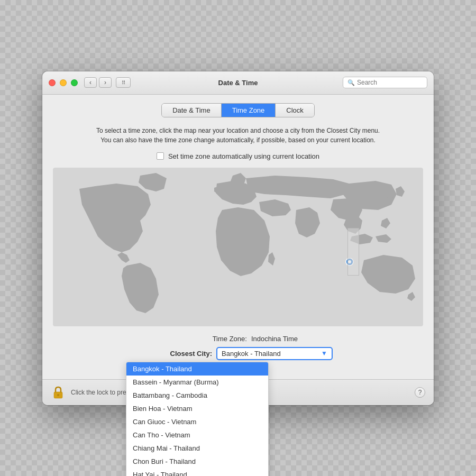  Describe the element at coordinates (197, 382) in the screenshot. I see `dropdown-item-bassein: Bassein - Myanmar (Burma)` at that location.